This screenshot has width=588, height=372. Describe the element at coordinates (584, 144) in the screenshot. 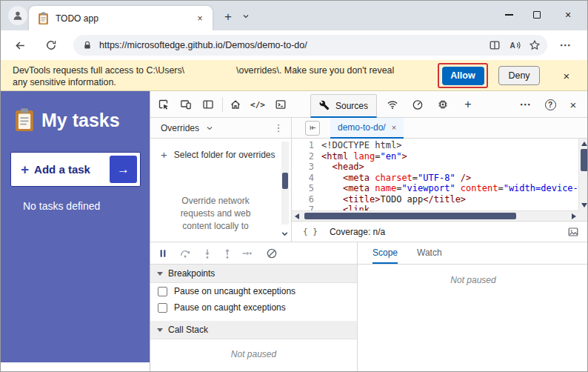

I see `scroll-up-button` at that location.